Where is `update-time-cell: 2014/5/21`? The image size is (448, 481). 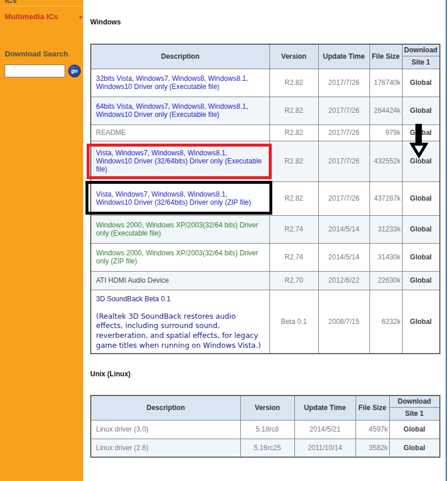 update-time-cell: 2014/5/21 is located at coordinates (325, 429).